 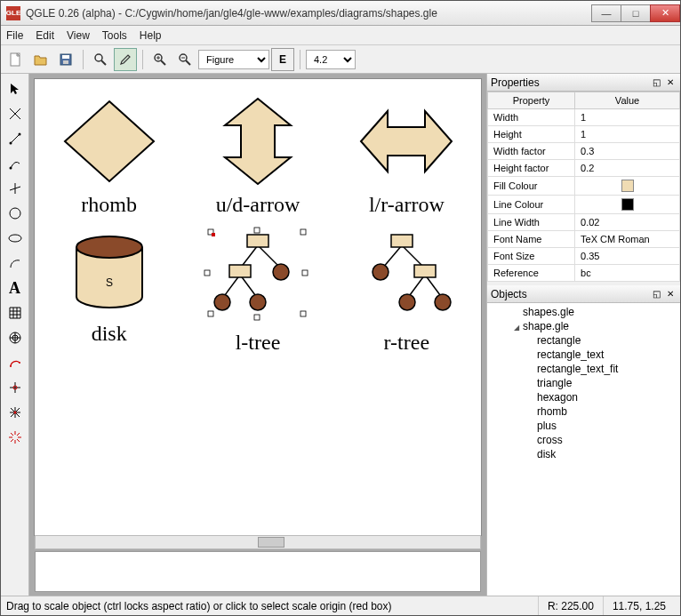 What do you see at coordinates (583, 426) in the screenshot?
I see `object-item: plus` at bounding box center [583, 426].